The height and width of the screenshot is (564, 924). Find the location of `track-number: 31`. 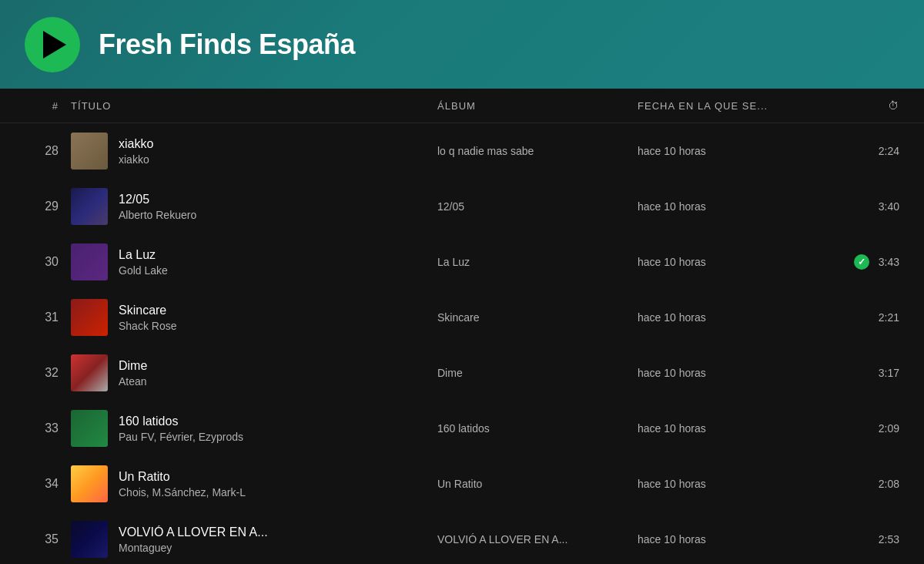

track-number: 31 is located at coordinates (48, 317).